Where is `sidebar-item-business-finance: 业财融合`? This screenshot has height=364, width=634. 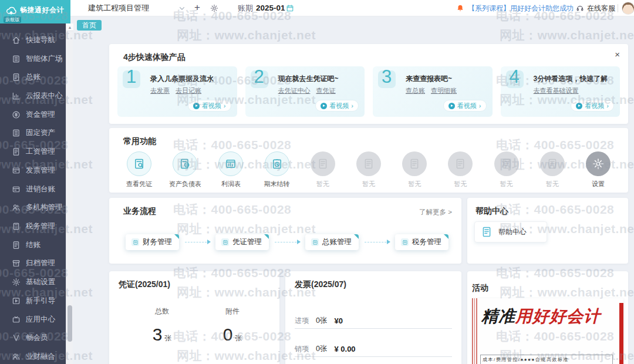
sidebar-item-business-finance: 业财融合 is located at coordinates (33, 356).